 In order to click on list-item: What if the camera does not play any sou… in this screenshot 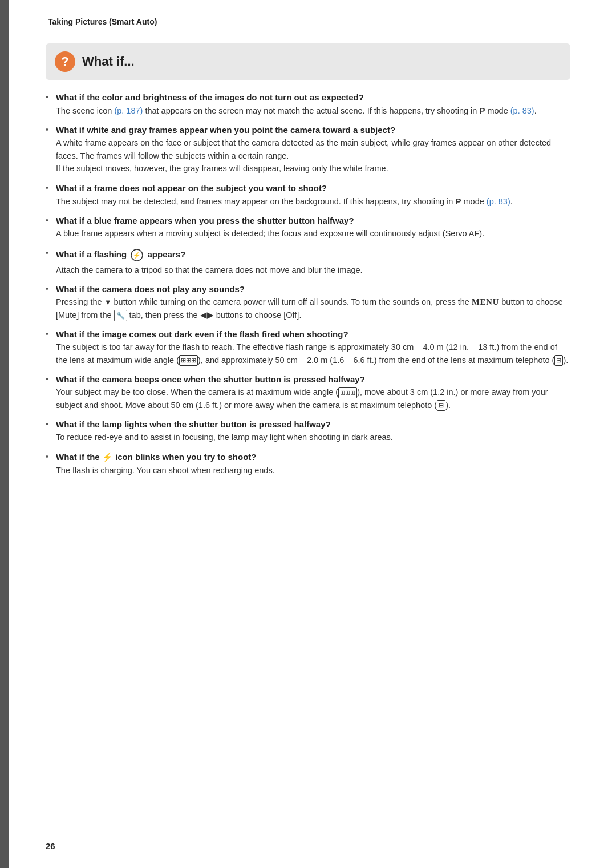, I will do `click(308, 302)`.